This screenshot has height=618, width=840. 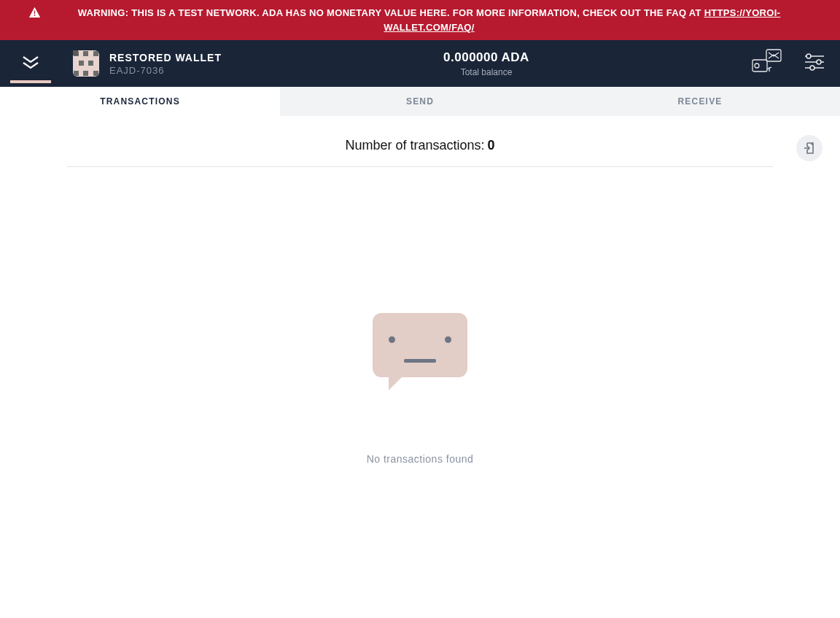 What do you see at coordinates (491, 146) in the screenshot?
I see `transaction-count-value: 0` at bounding box center [491, 146].